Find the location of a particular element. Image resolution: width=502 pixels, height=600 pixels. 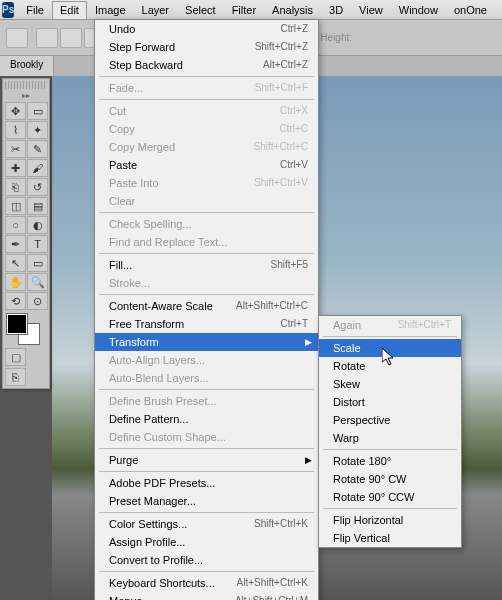

marquee-tool-icon: ▭ is located at coordinates (38, 111).